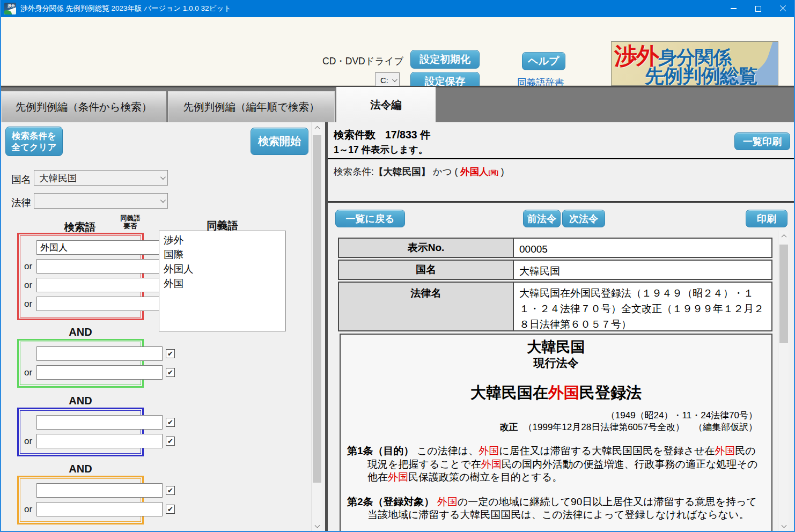  I want to click on document-article-2: 第2条（登録対象） 外国の一定の地域に継続して90日以上居住又は滞留する意思を持…, so click(556, 508).